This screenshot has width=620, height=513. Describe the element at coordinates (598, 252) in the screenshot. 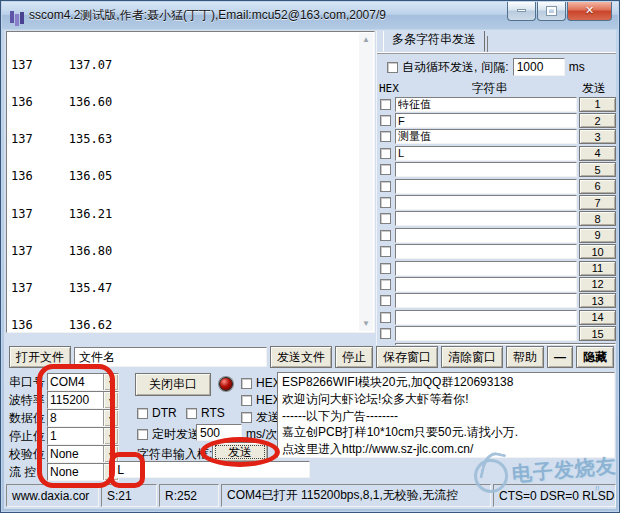

I see `send-row-button: 10` at that location.